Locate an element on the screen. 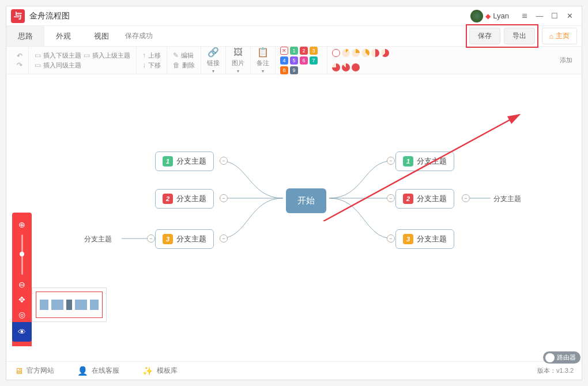 Image resolution: width=588 pixels, height=386 pixels. left-node-3: 3分支主题 is located at coordinates (184, 239).